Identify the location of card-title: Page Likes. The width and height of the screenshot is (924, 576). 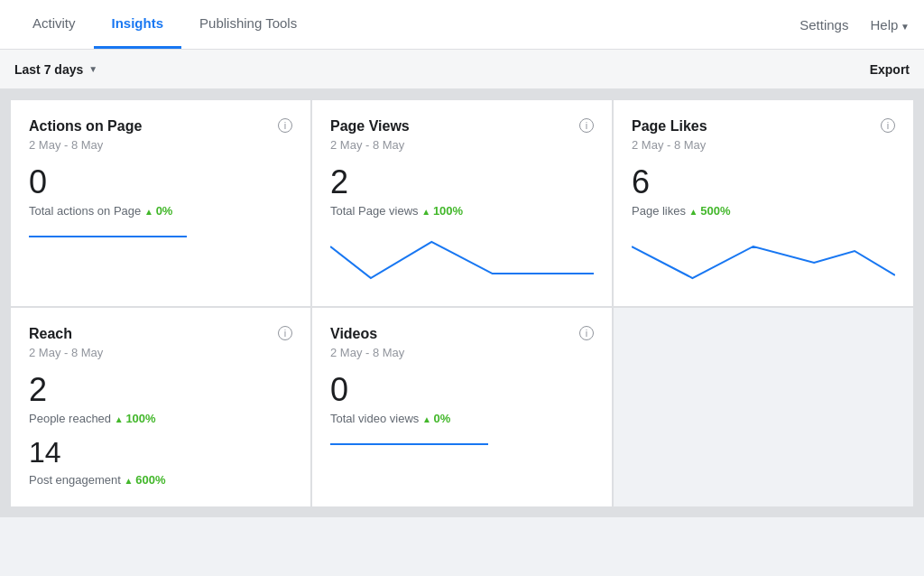
(670, 126).